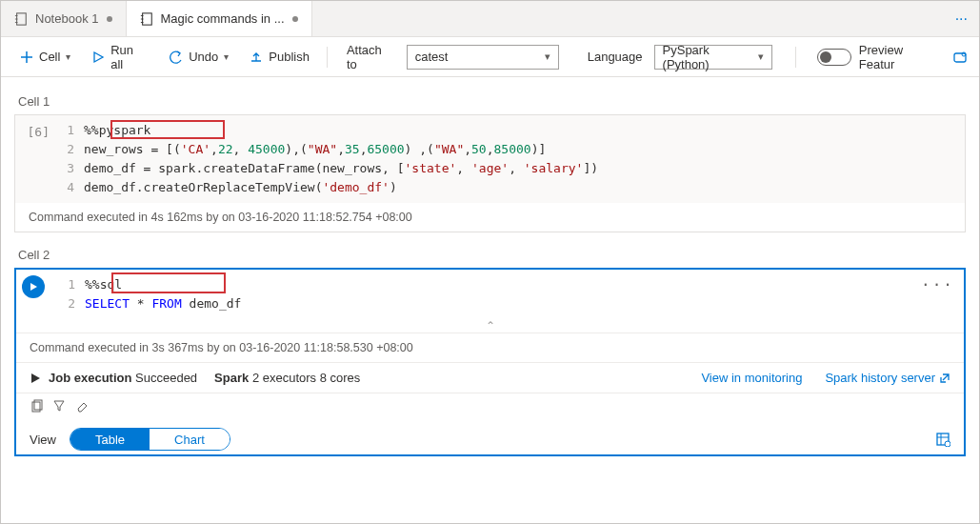 This screenshot has height=524, width=980. What do you see at coordinates (150, 439) in the screenshot?
I see `view-segmented: Table Chart` at bounding box center [150, 439].